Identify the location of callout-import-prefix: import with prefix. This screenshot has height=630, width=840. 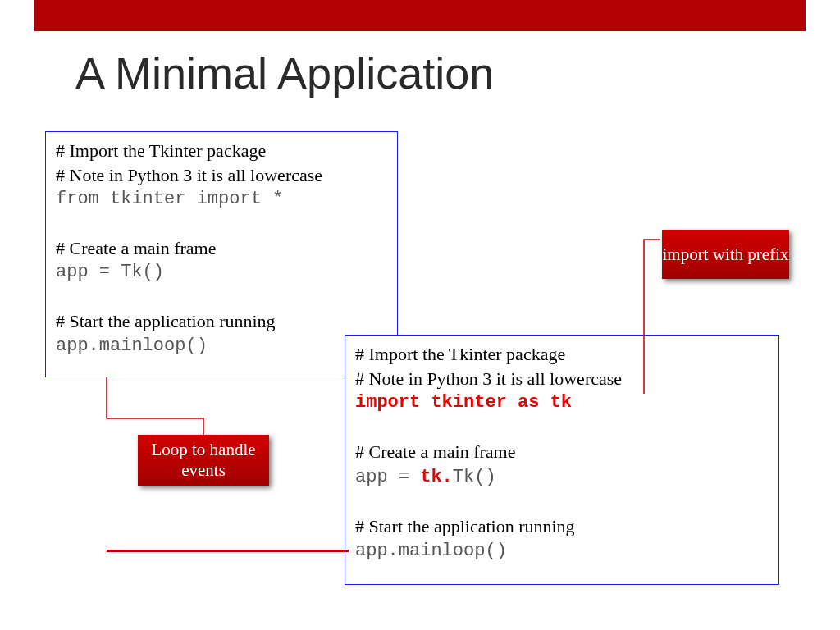
(725, 254).